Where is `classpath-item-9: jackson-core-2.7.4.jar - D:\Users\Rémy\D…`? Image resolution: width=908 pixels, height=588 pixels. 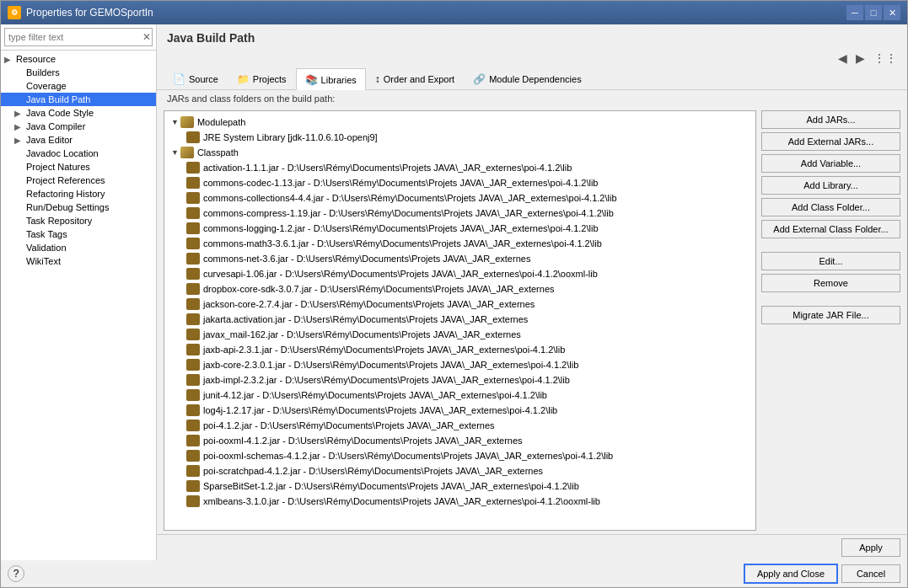 classpath-item-9: jackson-core-2.7.4.jar - D:\Users\Rémy\D… is located at coordinates (460, 304).